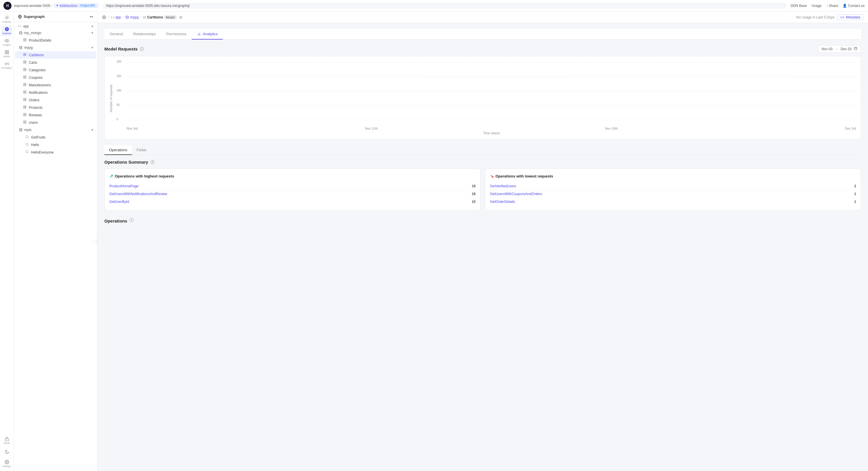 Image resolution: width=868 pixels, height=471 pixels. What do you see at coordinates (32, 6) in the screenshot?
I see `project-name: improved-airedale-5505` at bounding box center [32, 6].